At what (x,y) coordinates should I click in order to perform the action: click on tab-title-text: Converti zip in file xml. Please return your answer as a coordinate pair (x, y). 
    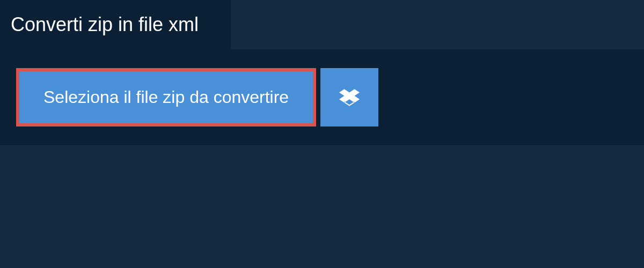
    Looking at the image, I should click on (105, 25).